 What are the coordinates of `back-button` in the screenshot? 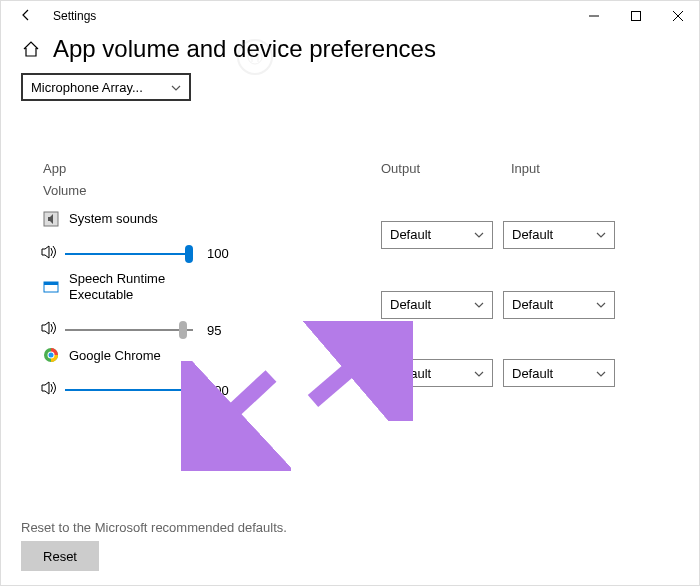 It's located at (26, 16).